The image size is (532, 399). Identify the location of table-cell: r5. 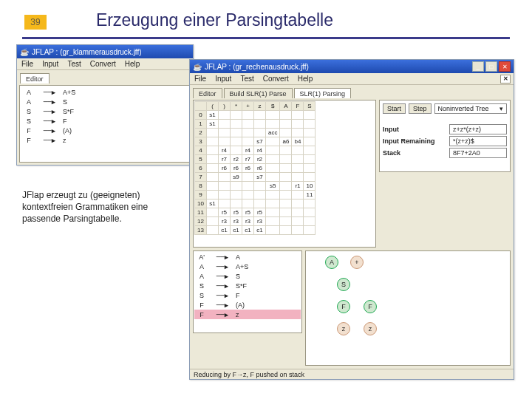
(225, 213).